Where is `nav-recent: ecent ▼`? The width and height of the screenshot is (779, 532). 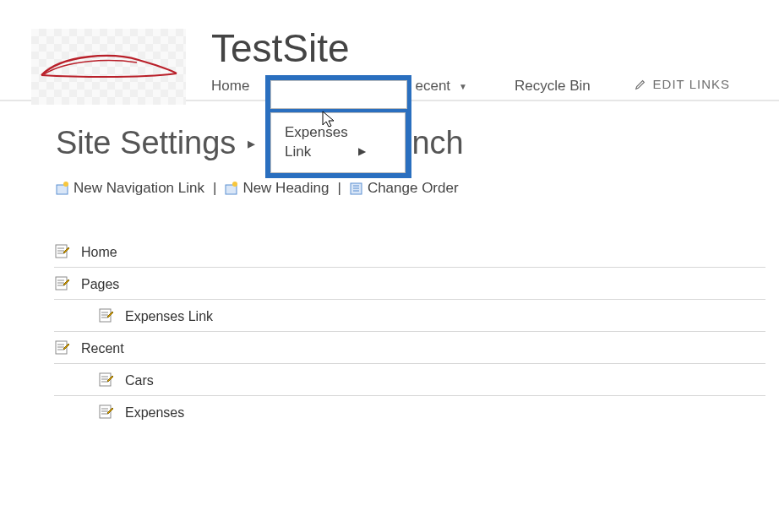
nav-recent: ecent ▼ is located at coordinates (441, 86).